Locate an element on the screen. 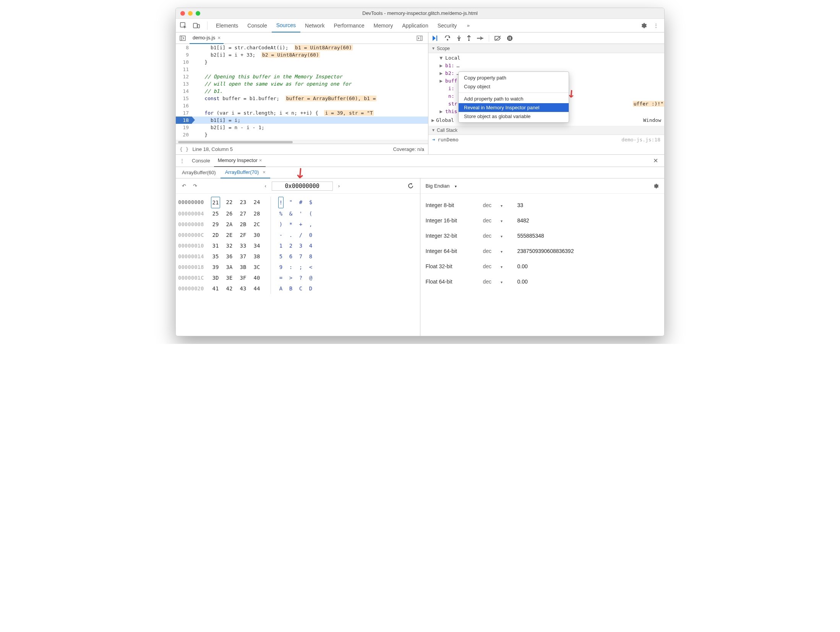 The width and height of the screenshot is (840, 632). hex-byte: 41 is located at coordinates (216, 288).